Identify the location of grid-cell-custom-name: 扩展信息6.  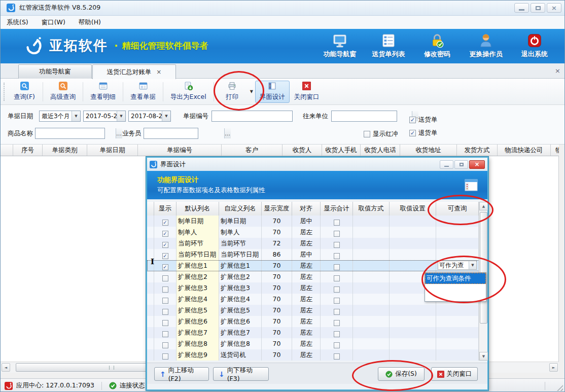
(240, 322).